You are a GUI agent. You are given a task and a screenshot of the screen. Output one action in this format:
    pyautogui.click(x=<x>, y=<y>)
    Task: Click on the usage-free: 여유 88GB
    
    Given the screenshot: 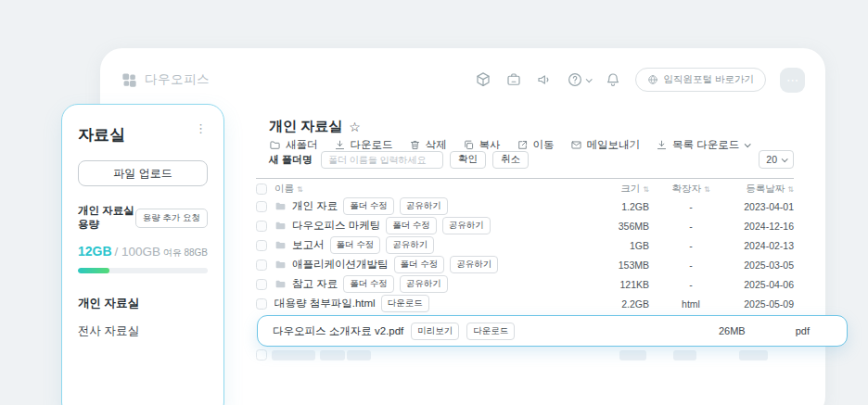 What is the action you would take?
    pyautogui.click(x=185, y=253)
    